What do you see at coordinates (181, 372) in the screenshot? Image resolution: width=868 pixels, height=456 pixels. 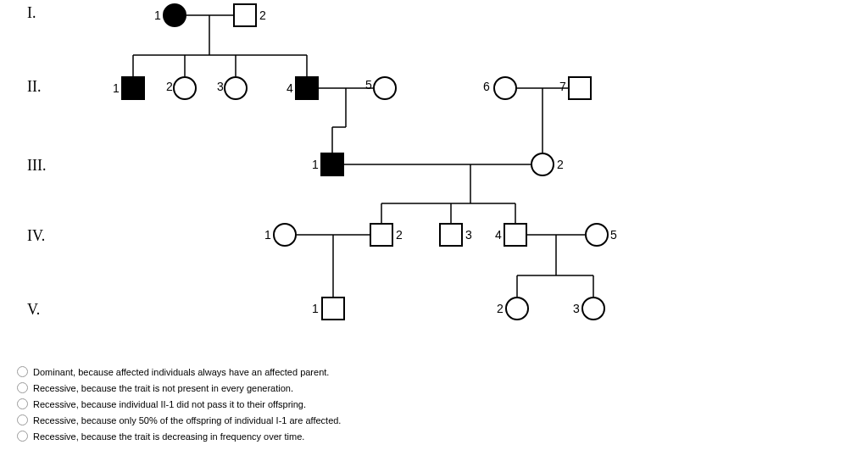 I see `option-text: Dominant, because affected individuals a…` at bounding box center [181, 372].